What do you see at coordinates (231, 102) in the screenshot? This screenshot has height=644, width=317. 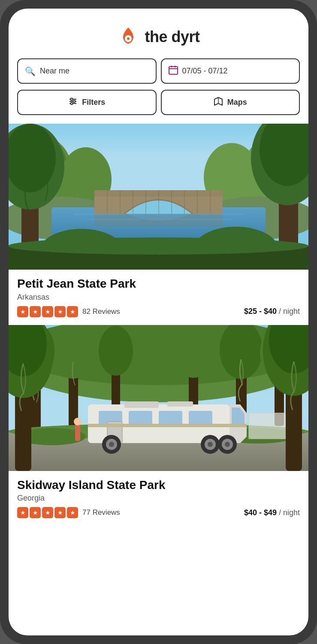 I see `maps-button: Maps` at bounding box center [231, 102].